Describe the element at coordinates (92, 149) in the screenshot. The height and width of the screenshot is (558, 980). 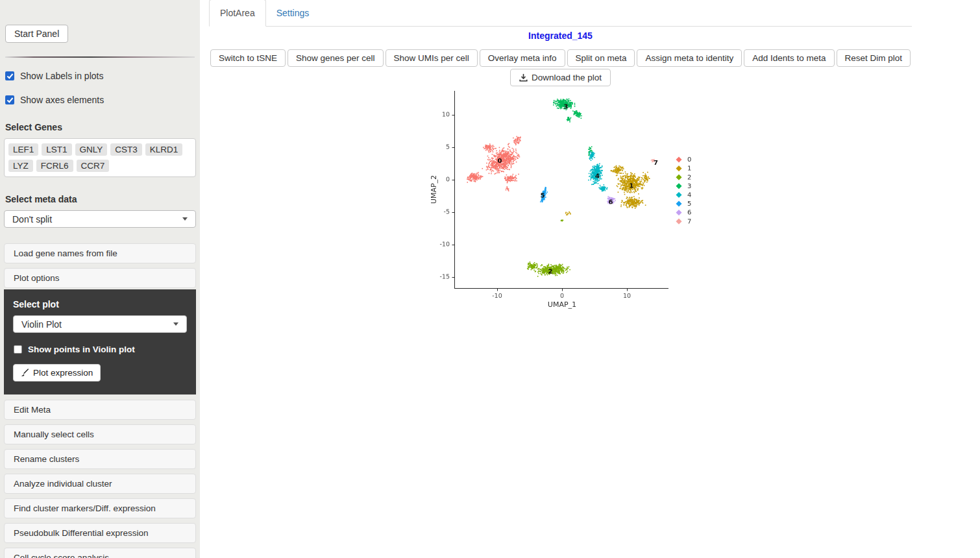
I see `gene-tag: GNLY` at that location.